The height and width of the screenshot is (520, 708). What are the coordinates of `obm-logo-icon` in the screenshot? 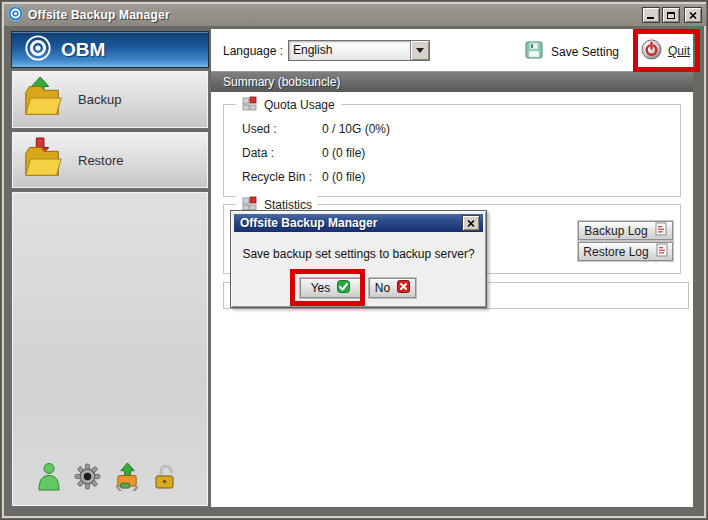 It's located at (38, 50).